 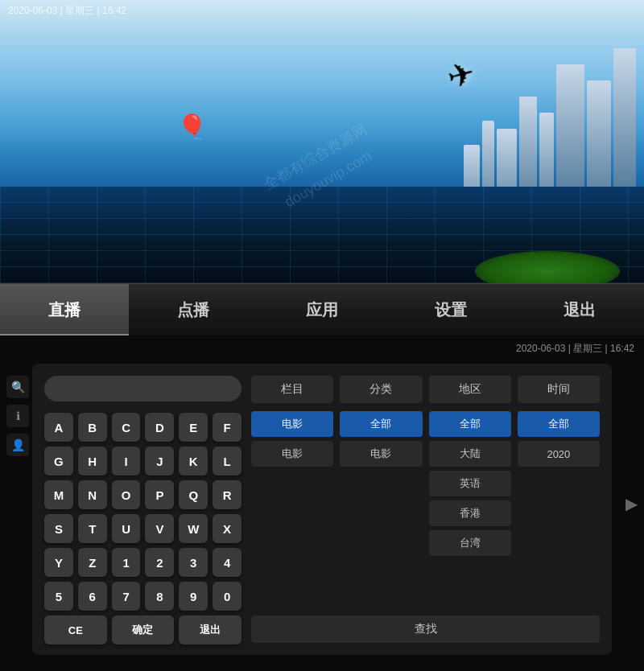 I want to click on key-R: R, so click(x=227, y=495).